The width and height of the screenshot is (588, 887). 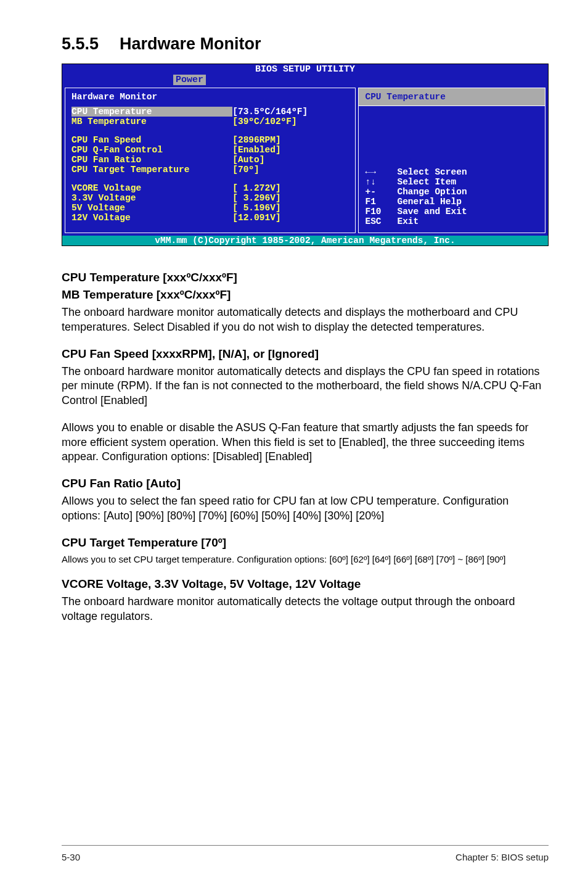 What do you see at coordinates (210, 198) in the screenshot?
I see `bios-setting-row: 3.3V Voltage[ 3.296V]` at bounding box center [210, 198].